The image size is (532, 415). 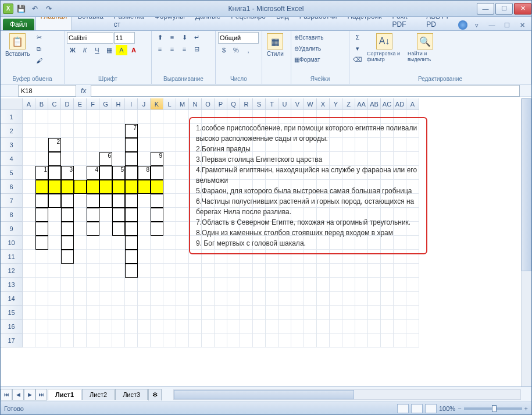 I want to click on font-color-button: А, so click(x=134, y=50).